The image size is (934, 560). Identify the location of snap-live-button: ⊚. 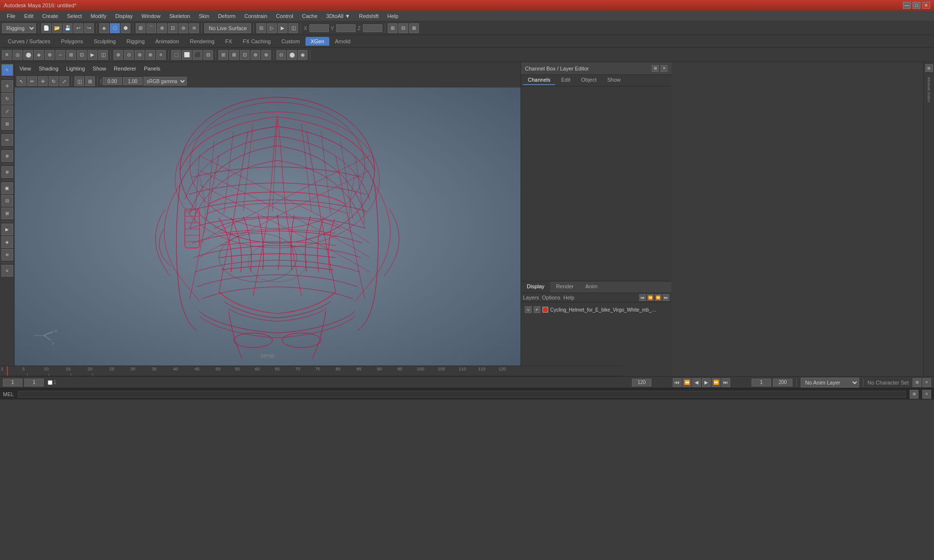
(183, 28).